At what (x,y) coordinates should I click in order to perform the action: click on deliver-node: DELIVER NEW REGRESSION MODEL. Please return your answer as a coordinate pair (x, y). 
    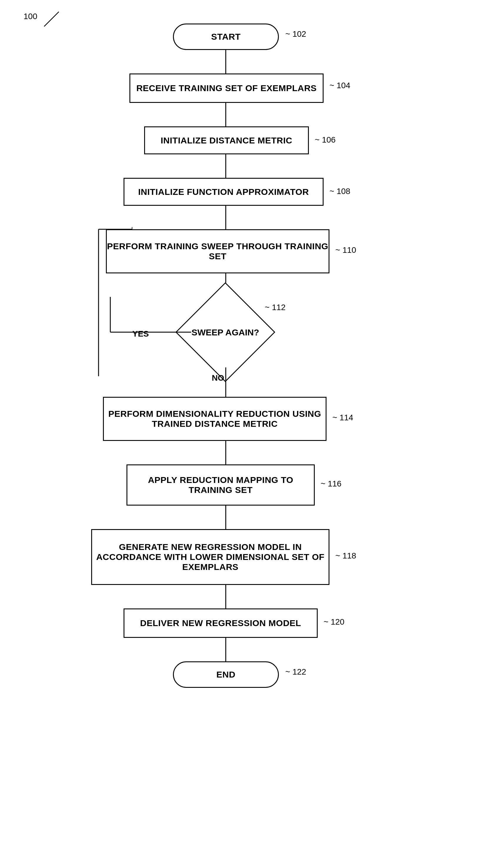
    Looking at the image, I should click on (221, 623).